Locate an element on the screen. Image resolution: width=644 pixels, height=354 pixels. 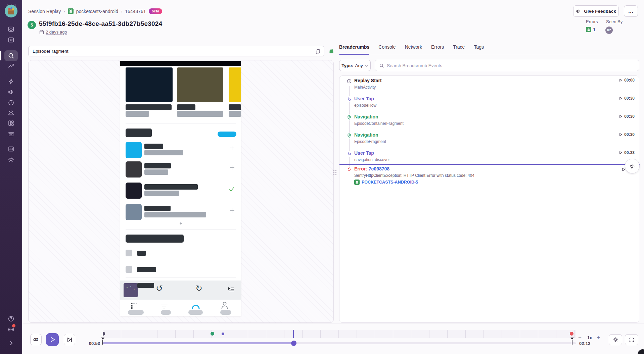
location-pin-icon is located at coordinates (349, 136).